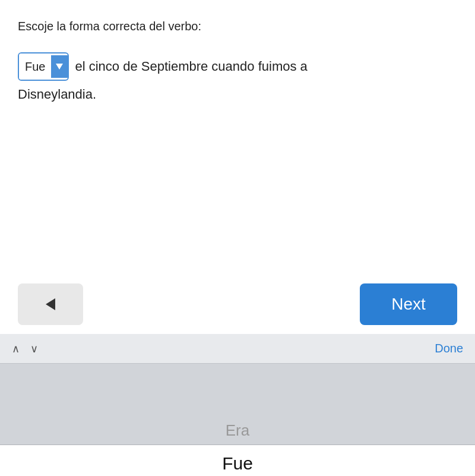 The height and width of the screenshot is (476, 475). I want to click on picker-down-button: ∨, so click(34, 349).